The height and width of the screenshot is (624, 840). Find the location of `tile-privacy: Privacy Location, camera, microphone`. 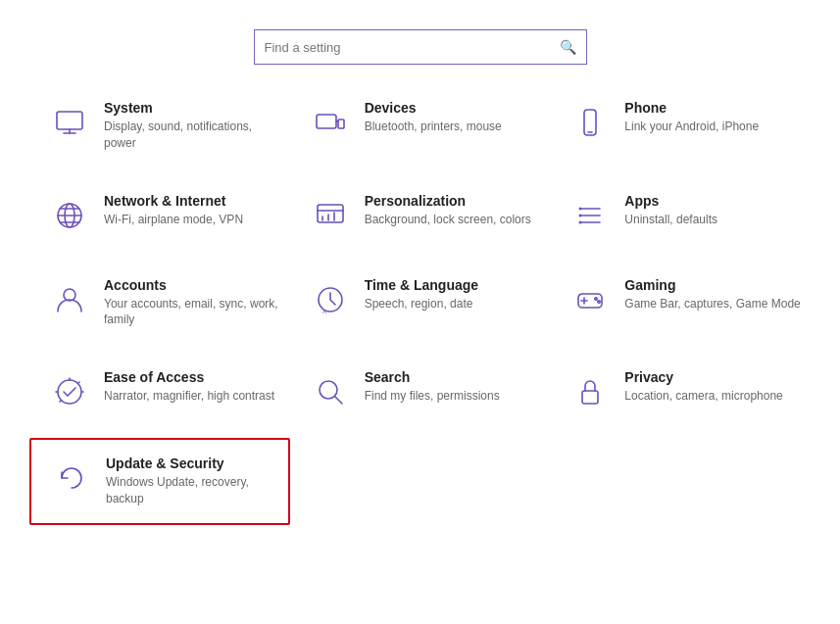

tile-privacy: Privacy Location, camera, microphone is located at coordinates (680, 391).